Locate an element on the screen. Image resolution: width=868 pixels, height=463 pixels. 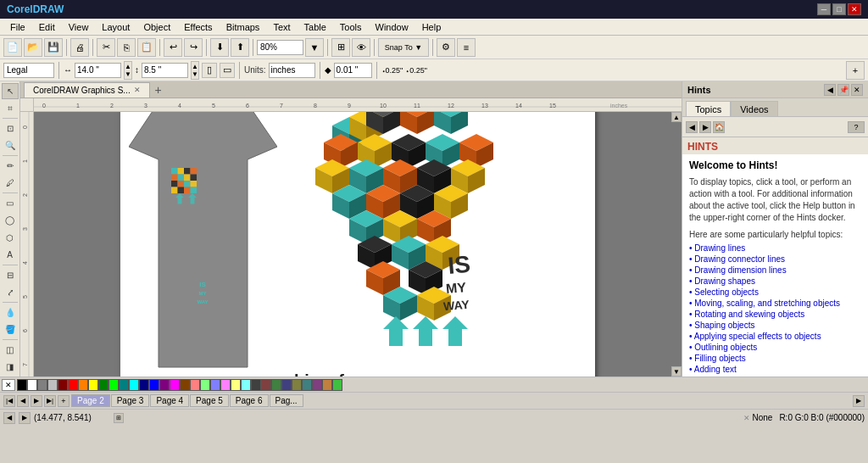
hints-tab-topics: Topics is located at coordinates (709, 109).